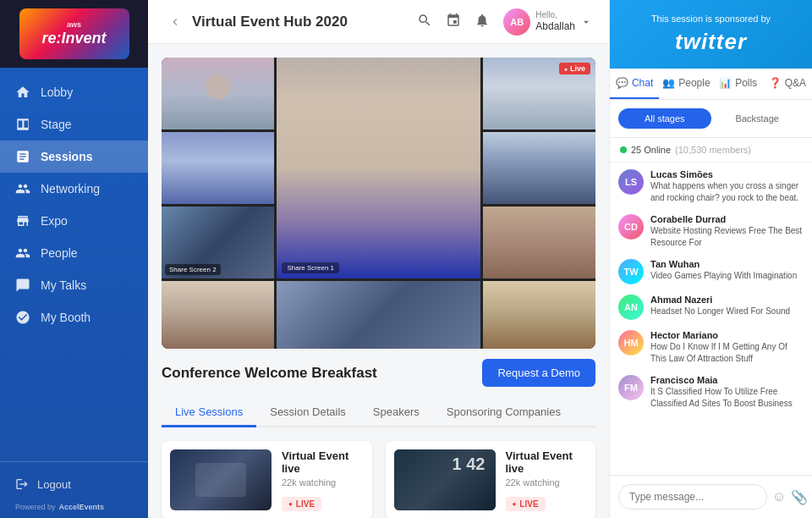 The height and width of the screenshot is (518, 812). I want to click on live-card-title-2: Virtual Event live, so click(546, 462).